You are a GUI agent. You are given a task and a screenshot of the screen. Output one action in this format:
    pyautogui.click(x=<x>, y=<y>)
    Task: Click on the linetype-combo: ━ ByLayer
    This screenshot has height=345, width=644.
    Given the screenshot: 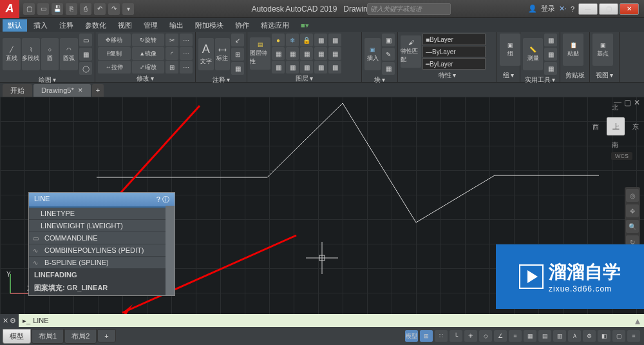 What is the action you would take?
    pyautogui.click(x=454, y=64)
    